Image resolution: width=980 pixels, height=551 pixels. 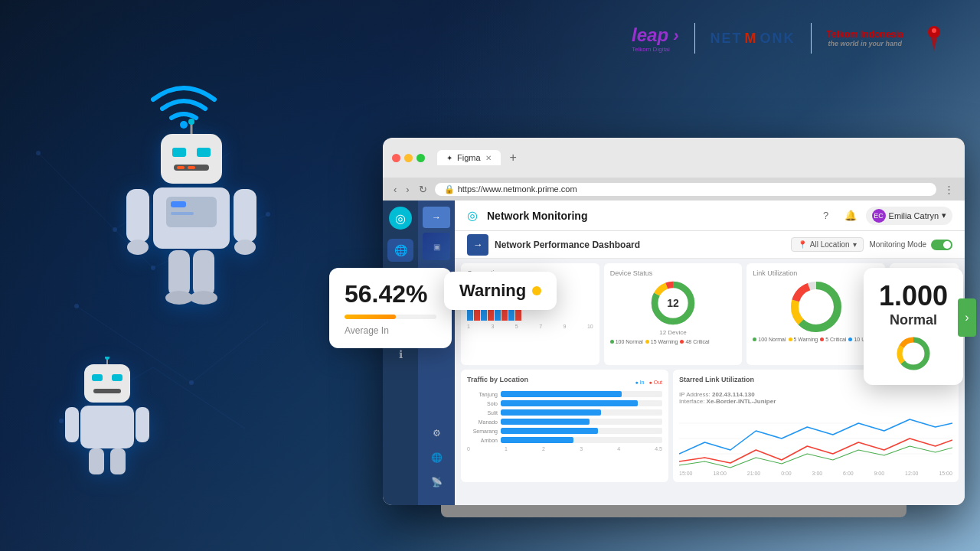 What do you see at coordinates (565, 422) in the screenshot?
I see `traffic-bar-manado: Manado` at bounding box center [565, 422].